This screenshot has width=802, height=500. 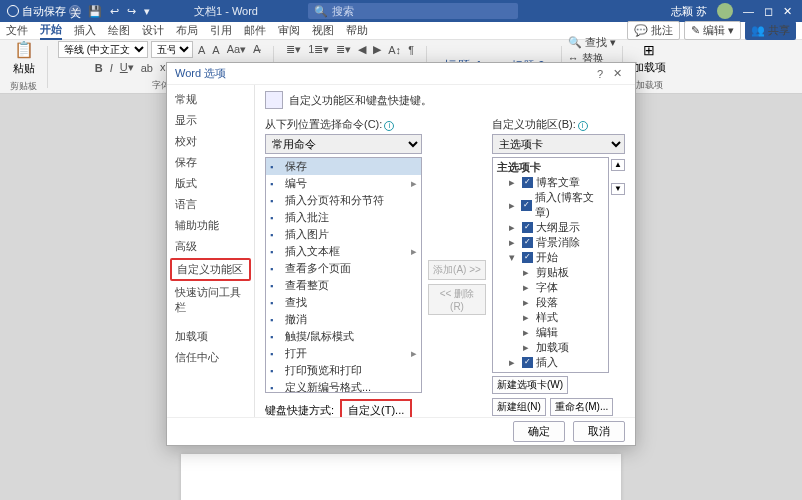 What do you see at coordinates (357, 30) in the screenshot?
I see `menu-help: 帮助` at bounding box center [357, 30].